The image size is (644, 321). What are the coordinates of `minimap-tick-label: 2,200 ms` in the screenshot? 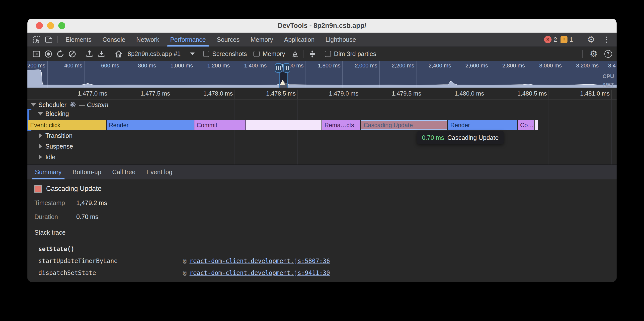 It's located at (397, 66).